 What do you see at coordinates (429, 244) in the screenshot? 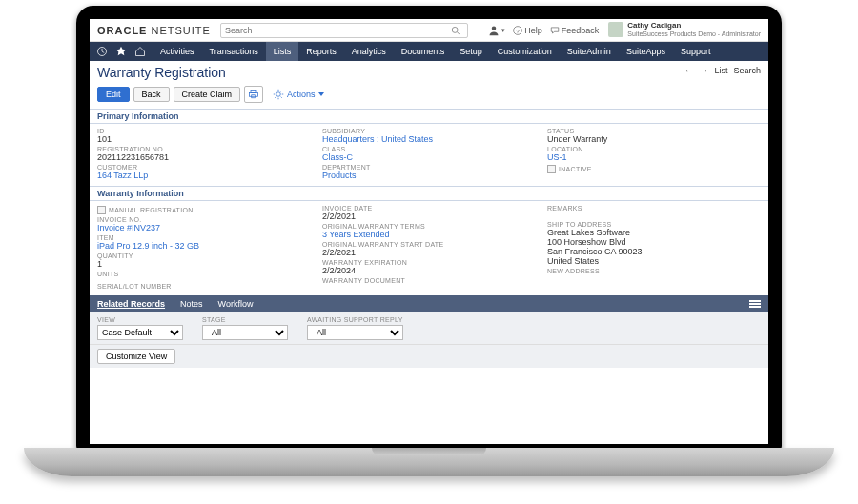
I see `warranty-start-label: ORIGINAL WARRANTY START DATE` at bounding box center [429, 244].